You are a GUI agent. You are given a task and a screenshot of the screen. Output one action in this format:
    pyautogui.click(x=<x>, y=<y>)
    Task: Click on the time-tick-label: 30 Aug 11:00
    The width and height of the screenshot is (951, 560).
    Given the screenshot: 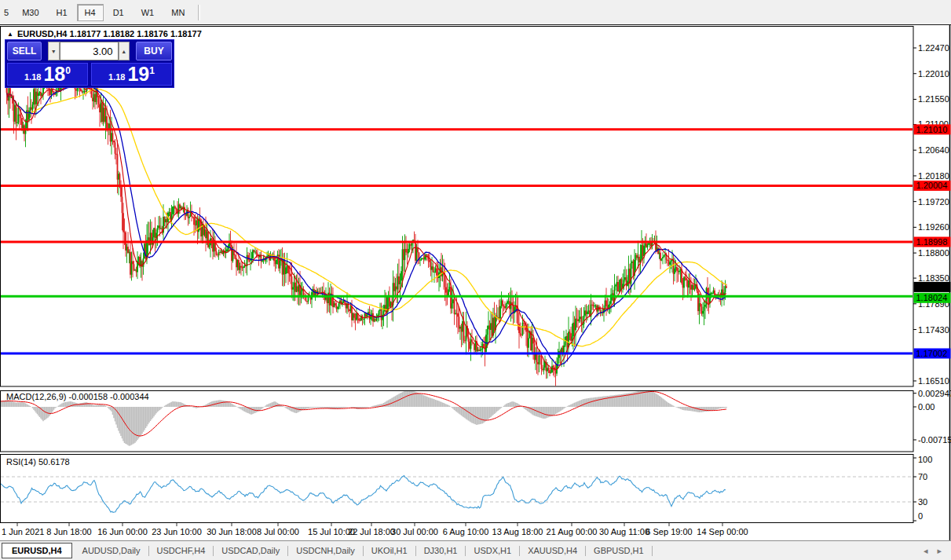 What is the action you would take?
    pyautogui.click(x=624, y=532)
    